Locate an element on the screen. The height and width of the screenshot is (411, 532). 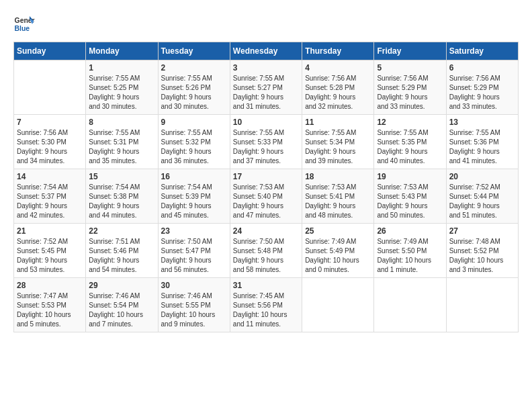
day-number: 10 is located at coordinates (266, 122).